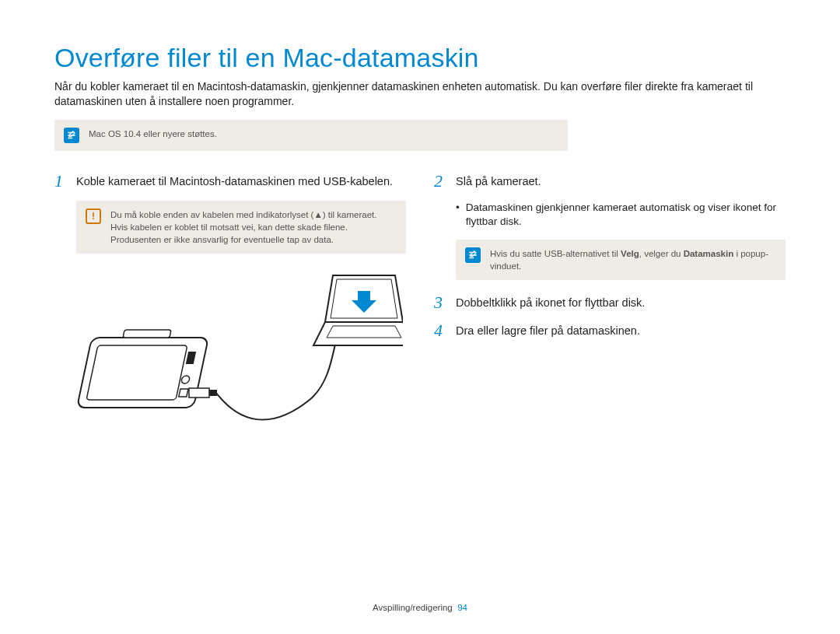  Describe the element at coordinates (93, 216) in the screenshot. I see `warning-icon: !` at that location.